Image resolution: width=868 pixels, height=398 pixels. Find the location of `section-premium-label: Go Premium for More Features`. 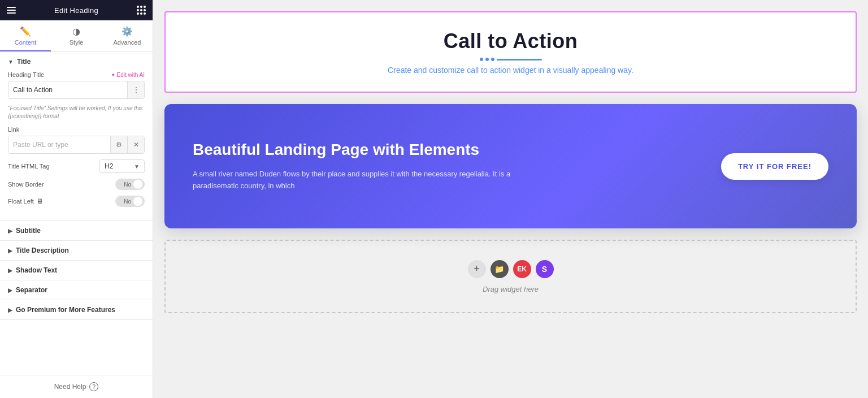

section-premium-label: Go Premium for More Features is located at coordinates (66, 310).